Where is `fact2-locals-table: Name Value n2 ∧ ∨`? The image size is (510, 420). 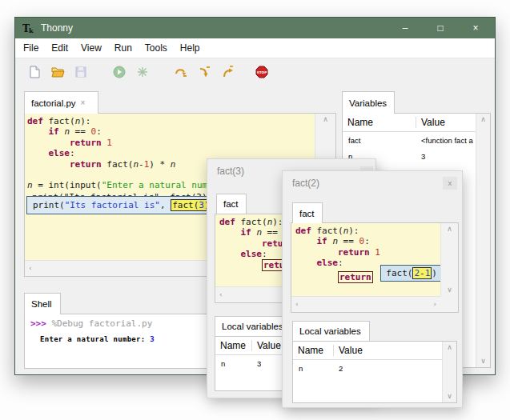
fact2-locals-table: Name Value n2 ∧ ∨ is located at coordinates (375, 372).